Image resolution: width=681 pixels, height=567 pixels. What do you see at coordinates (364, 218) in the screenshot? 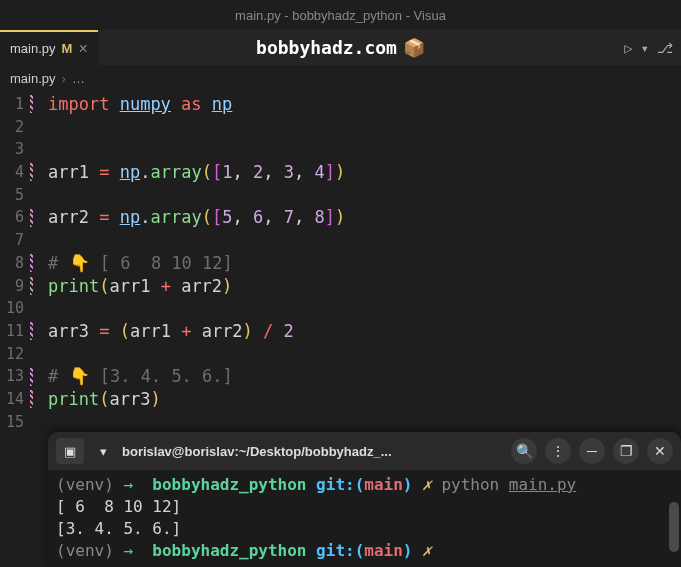
I see `code-line: arr2 = np.array([5, 6, 7, 8])` at bounding box center [364, 218].